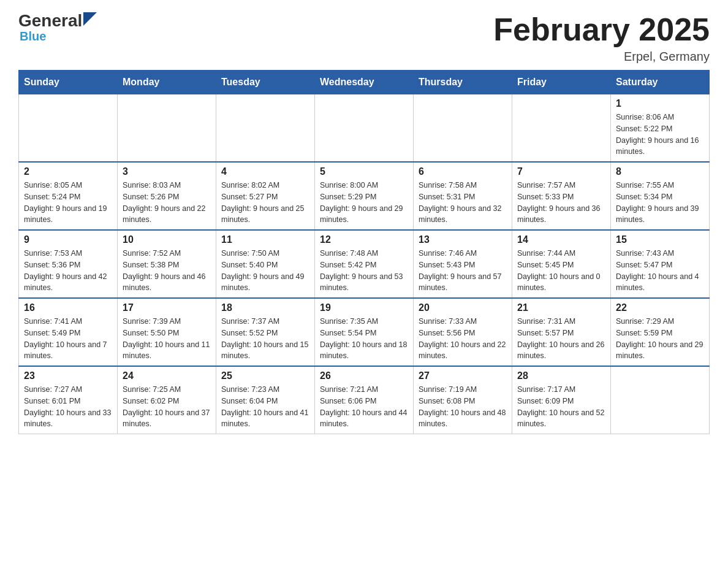 The image size is (728, 563). I want to click on day-number: 15, so click(660, 240).